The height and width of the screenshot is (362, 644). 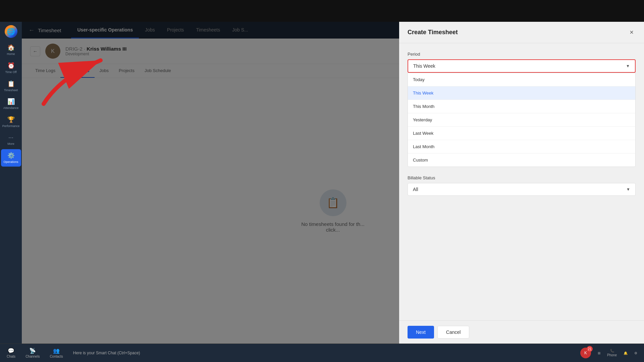 I want to click on period-option-last-week: Last Week, so click(x=522, y=133).